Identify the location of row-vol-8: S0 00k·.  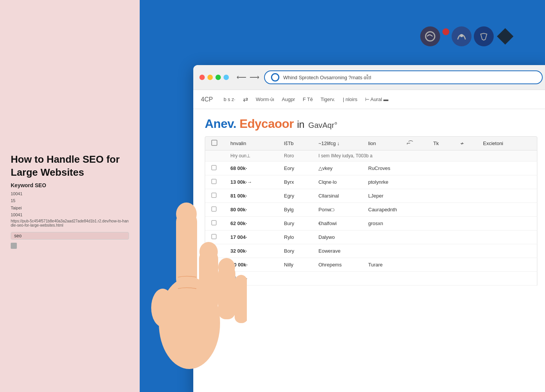
(253, 265).